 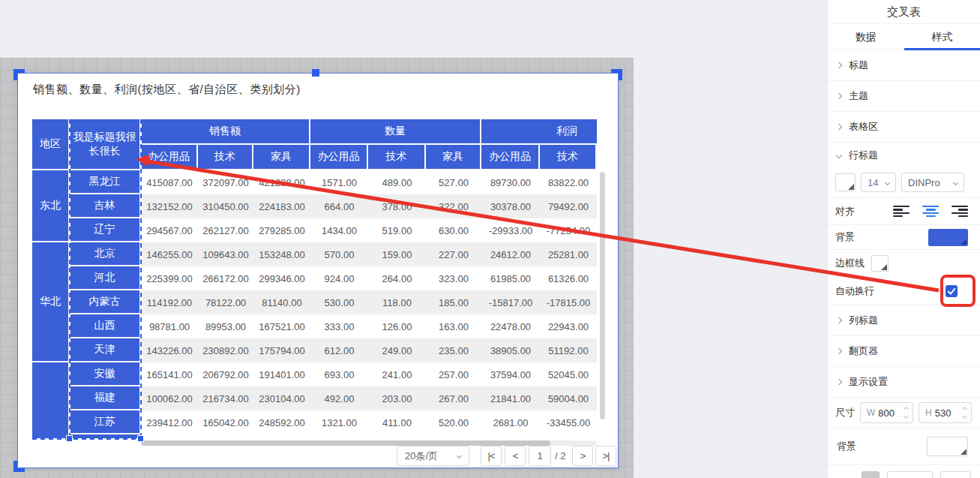 I want to click on province-cell: 吉林, so click(x=105, y=206).